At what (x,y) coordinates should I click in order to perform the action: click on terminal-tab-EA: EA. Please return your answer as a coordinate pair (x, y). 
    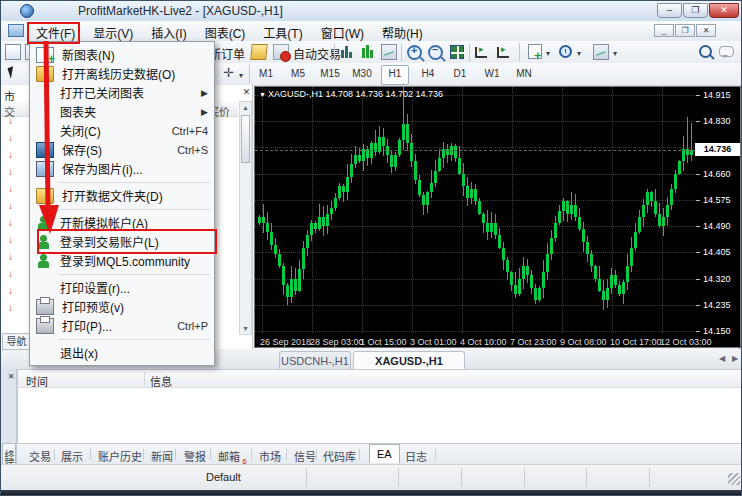
    Looking at the image, I should click on (384, 454).